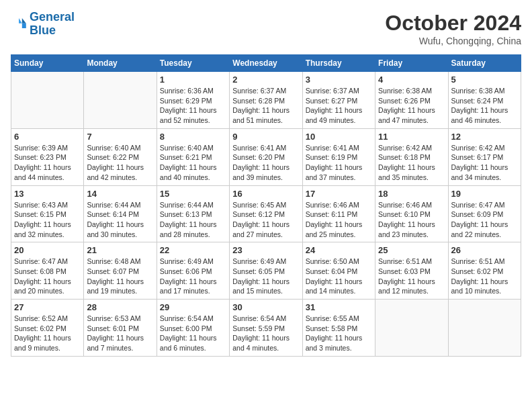 This screenshot has width=532, height=411. What do you see at coordinates (484, 214) in the screenshot?
I see `calendar-cell: 19Sunrise: 6:47 AM Sunset: 6:09 PM Dayli…` at bounding box center [484, 214].